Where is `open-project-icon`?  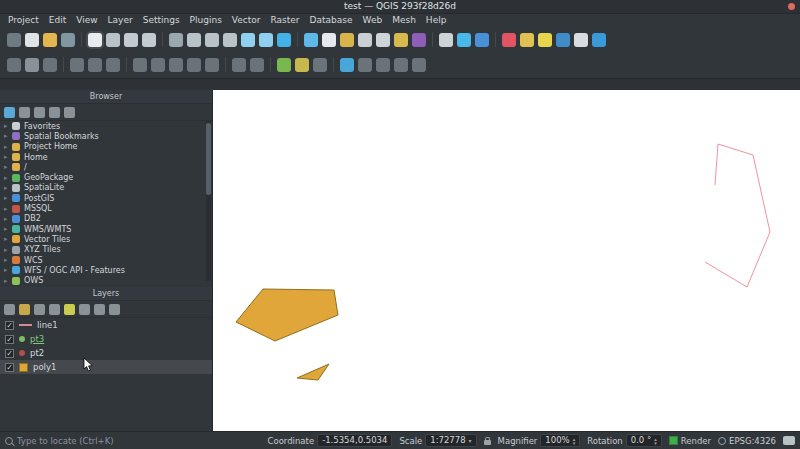 open-project-icon is located at coordinates (50, 40).